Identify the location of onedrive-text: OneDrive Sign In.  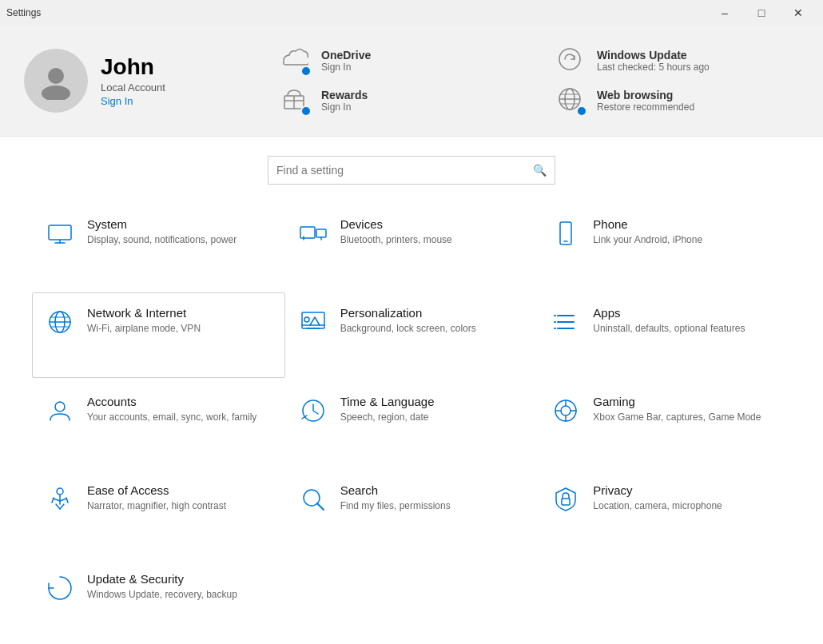
(346, 61).